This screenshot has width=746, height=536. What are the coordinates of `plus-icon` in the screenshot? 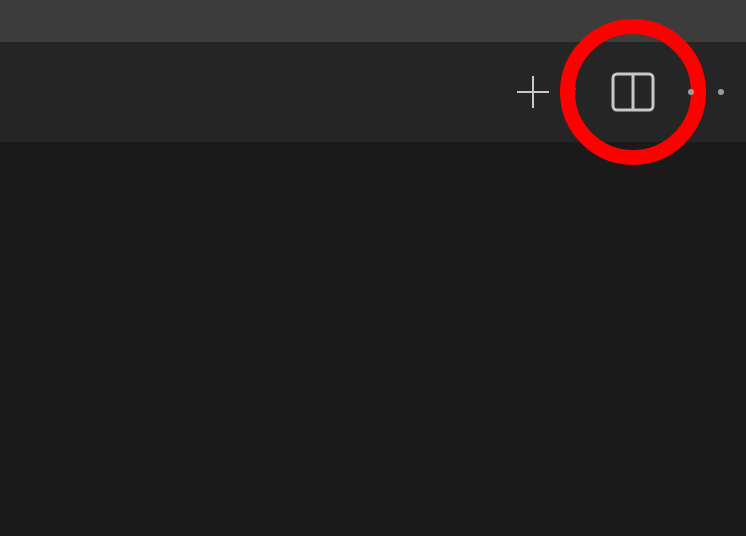 It's located at (533, 92).